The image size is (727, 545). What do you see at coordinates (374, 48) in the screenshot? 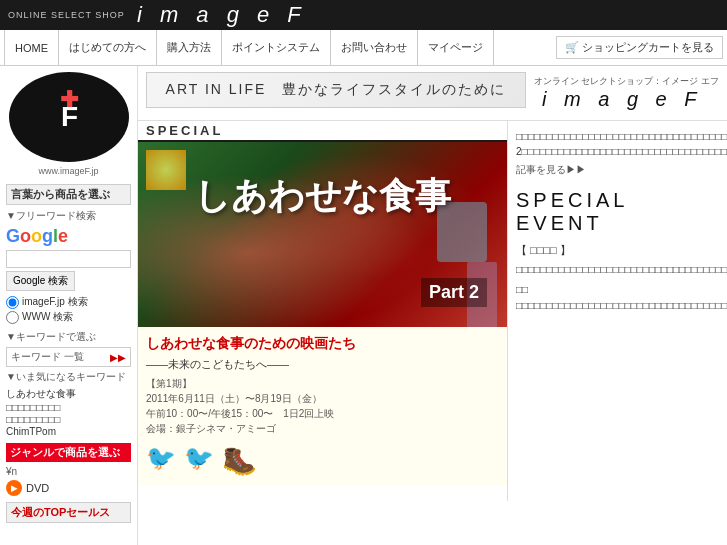
I see `nav-contact: お問い合わせ` at bounding box center [374, 48].